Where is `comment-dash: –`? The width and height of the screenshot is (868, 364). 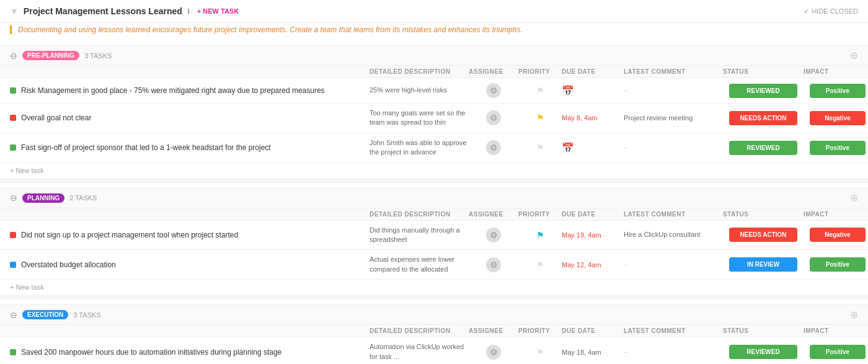 comment-dash: – is located at coordinates (626, 352).